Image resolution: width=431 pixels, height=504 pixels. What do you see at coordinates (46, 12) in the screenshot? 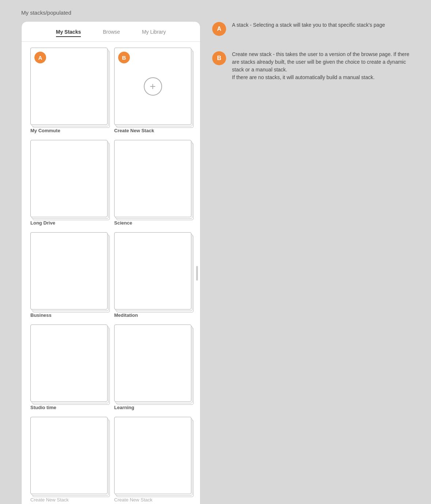
I see `page-title: My stacks/populated` at bounding box center [46, 12].